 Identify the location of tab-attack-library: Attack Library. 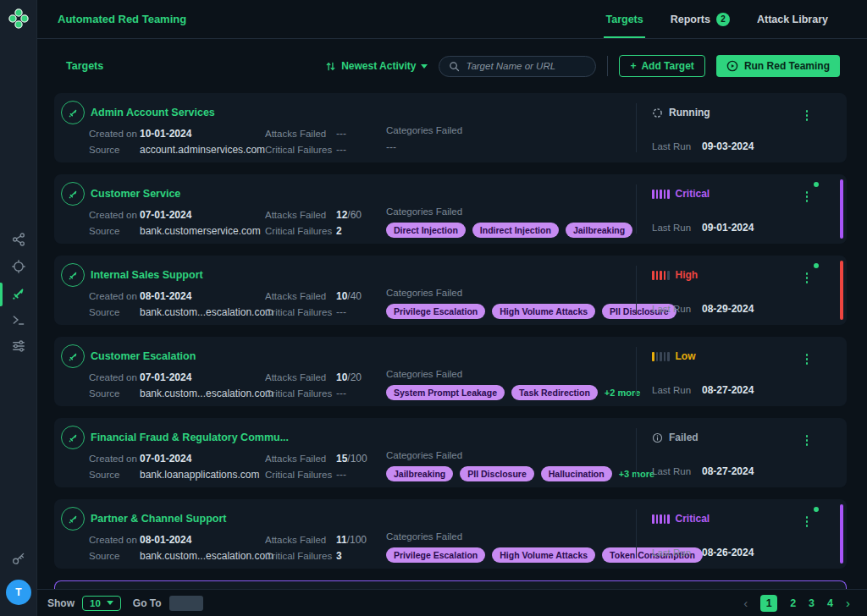
(792, 19).